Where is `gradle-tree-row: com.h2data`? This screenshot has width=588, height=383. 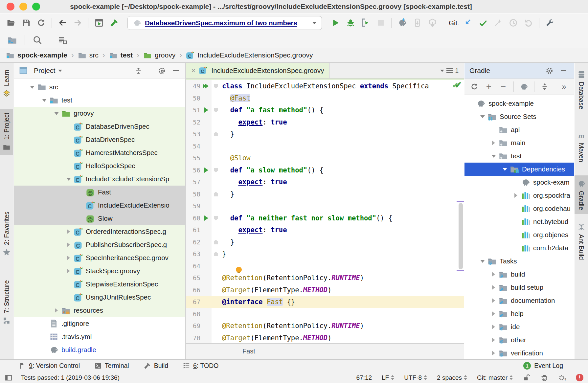 gradle-tree-row: com.h2data is located at coordinates (519, 248).